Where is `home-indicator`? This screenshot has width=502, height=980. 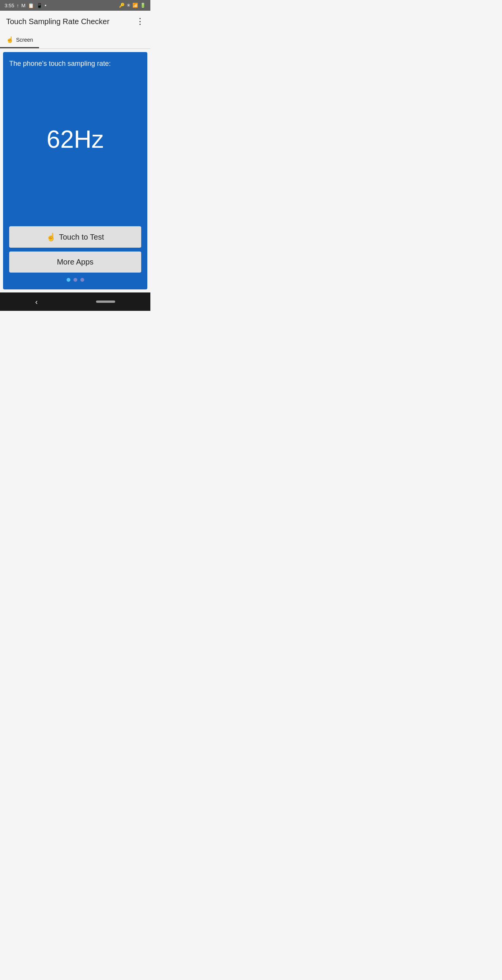 home-indicator is located at coordinates (106, 302).